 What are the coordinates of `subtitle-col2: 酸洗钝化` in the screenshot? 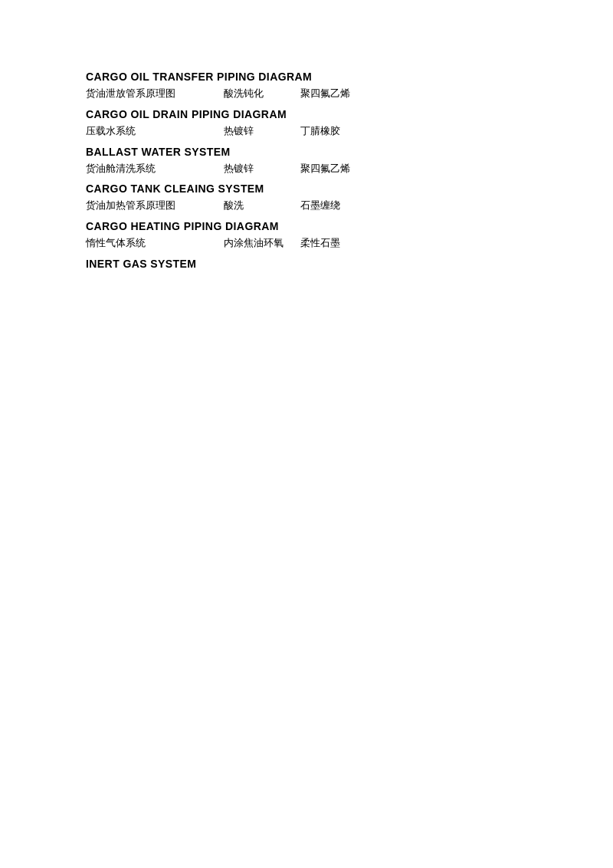 It's located at (262, 94).